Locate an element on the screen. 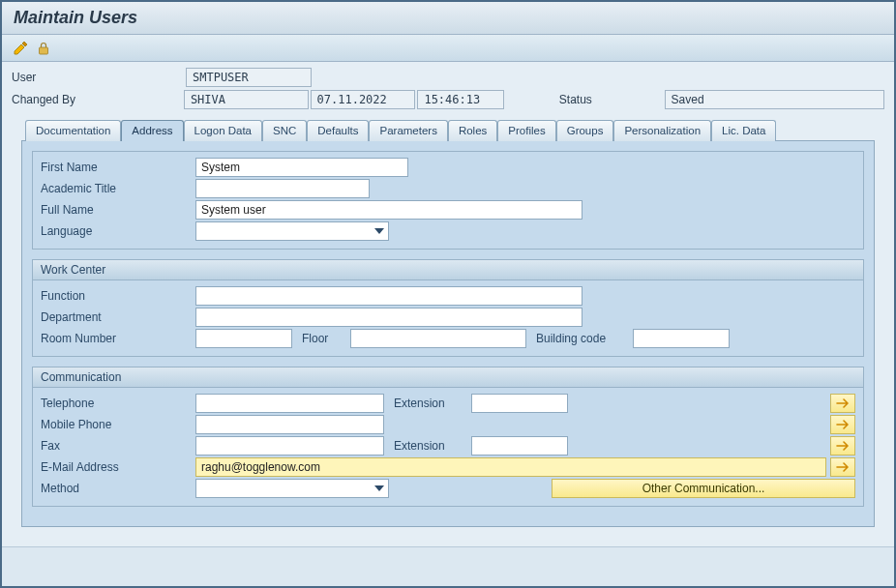 The height and width of the screenshot is (588, 896). tab-logon-data: Logon Data is located at coordinates (223, 131).